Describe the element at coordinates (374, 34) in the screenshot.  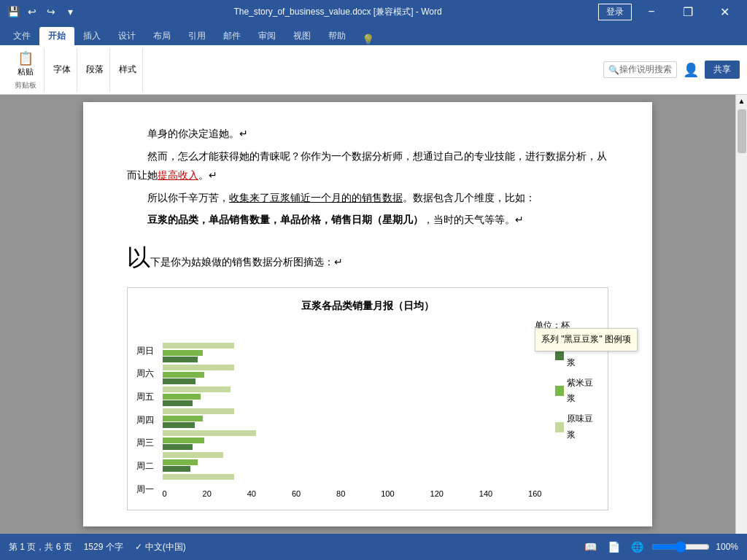
I see `ribbon-tabs: 文件 开始 插入 设计 布局 引用 邮件 审阅 视图 帮助 💡` at that location.